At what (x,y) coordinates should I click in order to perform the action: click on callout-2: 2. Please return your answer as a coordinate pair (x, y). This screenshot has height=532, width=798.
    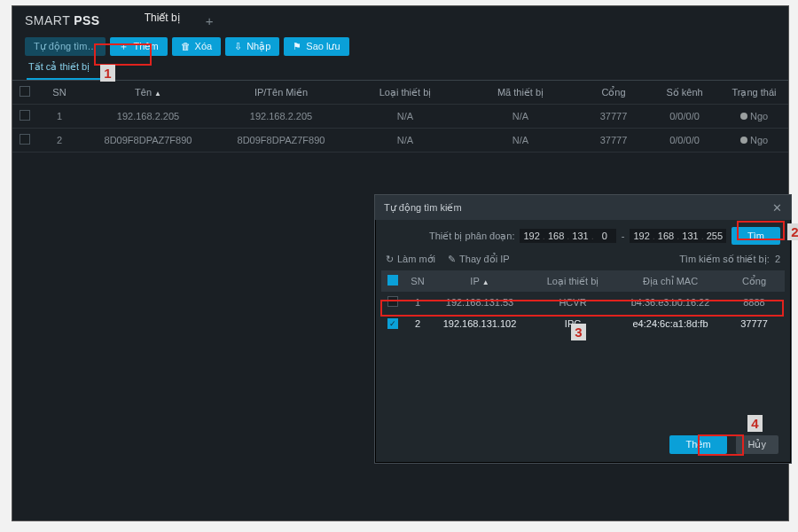
    Looking at the image, I should click on (793, 232).